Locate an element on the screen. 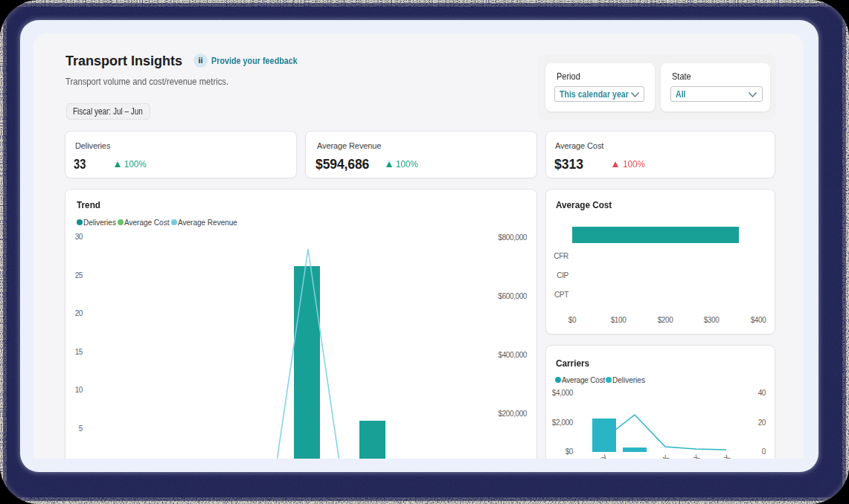  svg-text: $800,000 is located at coordinates (512, 238).